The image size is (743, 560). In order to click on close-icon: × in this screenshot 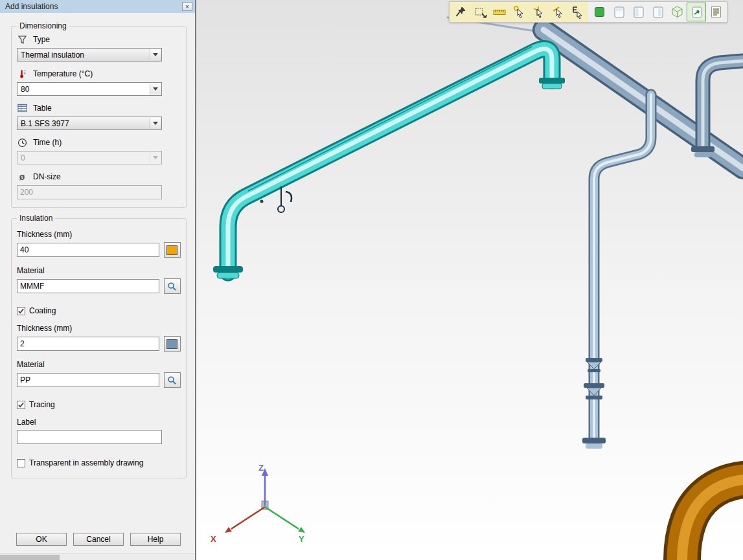, I will do `click(187, 6)`.